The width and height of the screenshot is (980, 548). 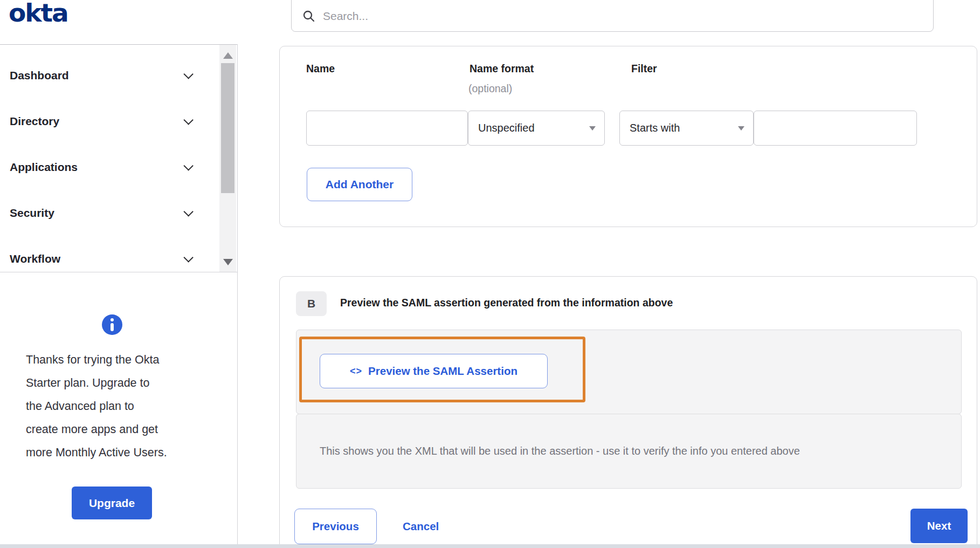 I want to click on name-format-select: Unspecified, so click(x=536, y=128).